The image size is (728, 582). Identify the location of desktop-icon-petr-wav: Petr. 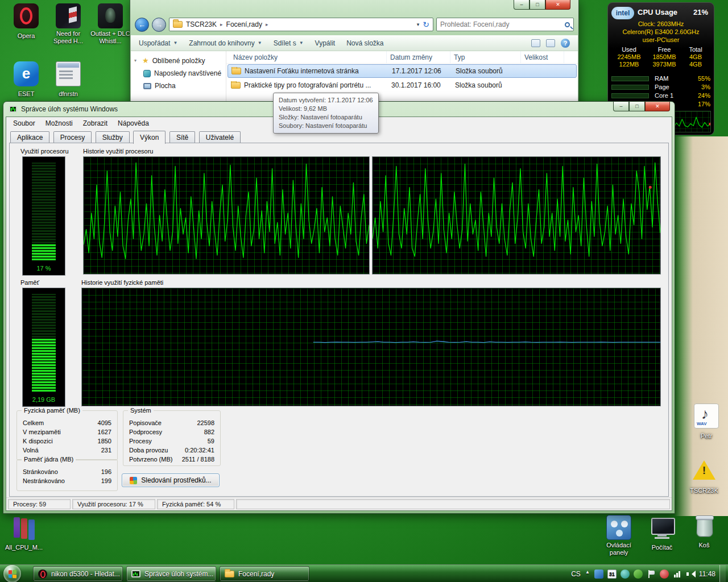
(706, 422).